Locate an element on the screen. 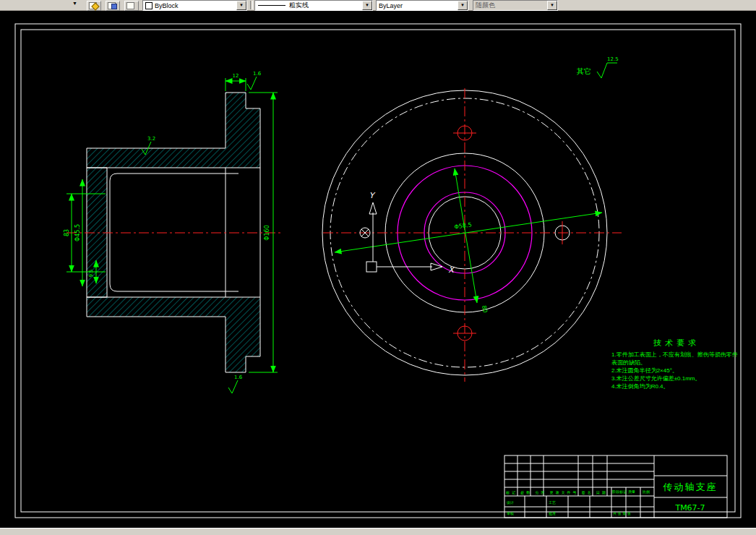 This screenshot has height=535, width=756. ucs-x-label: X is located at coordinates (452, 270).